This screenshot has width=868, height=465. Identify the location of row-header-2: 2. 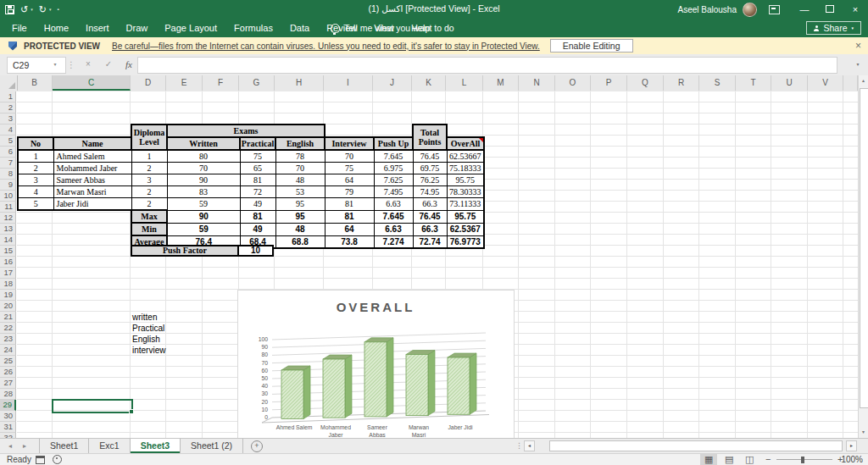
(8, 108).